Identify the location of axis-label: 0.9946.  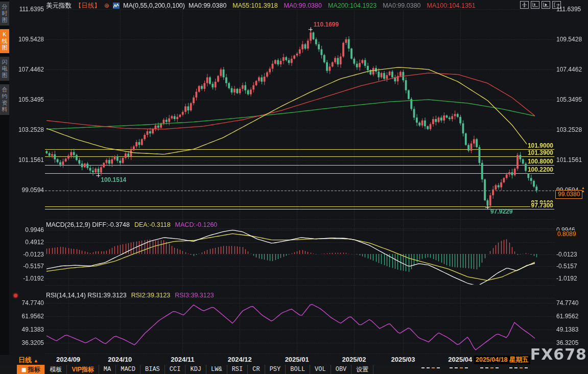
(29, 230).